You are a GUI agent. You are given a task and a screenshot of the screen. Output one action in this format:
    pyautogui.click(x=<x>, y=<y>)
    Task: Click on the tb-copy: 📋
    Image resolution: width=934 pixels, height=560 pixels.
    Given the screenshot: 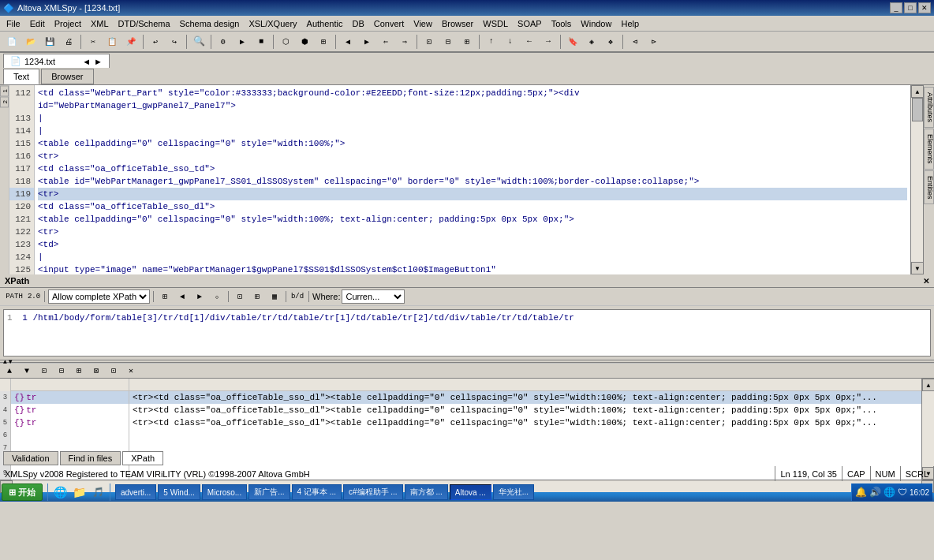 What is the action you would take?
    pyautogui.click(x=112, y=42)
    